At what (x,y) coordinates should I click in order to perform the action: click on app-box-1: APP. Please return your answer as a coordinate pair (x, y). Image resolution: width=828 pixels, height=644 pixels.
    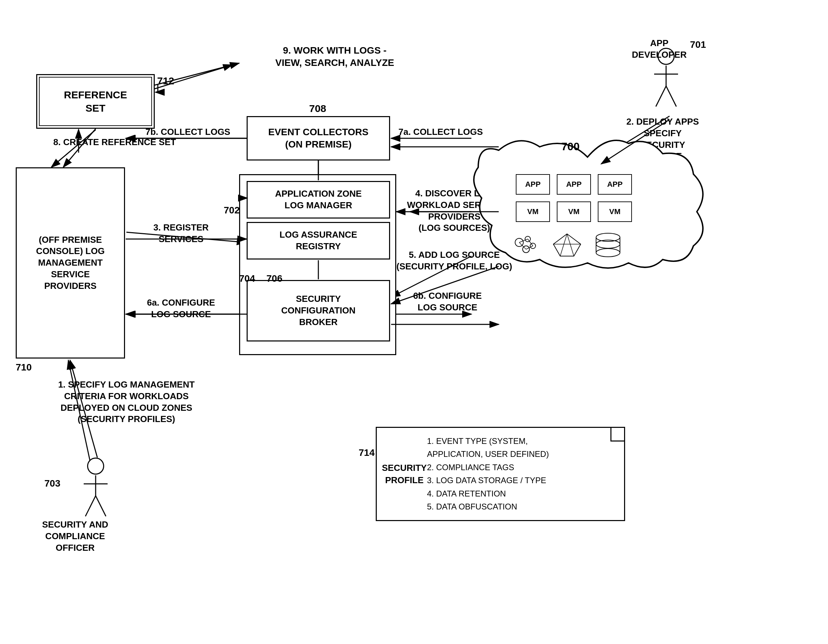
    Looking at the image, I should click on (533, 184).